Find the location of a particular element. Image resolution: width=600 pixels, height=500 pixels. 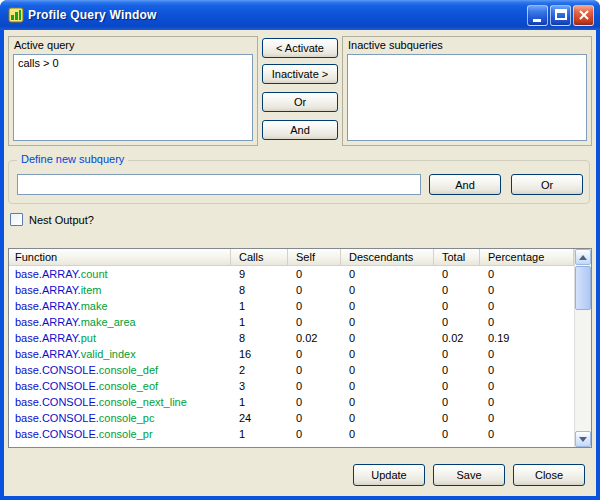

table-row: base.ARRAY.count90000 is located at coordinates (292, 274).